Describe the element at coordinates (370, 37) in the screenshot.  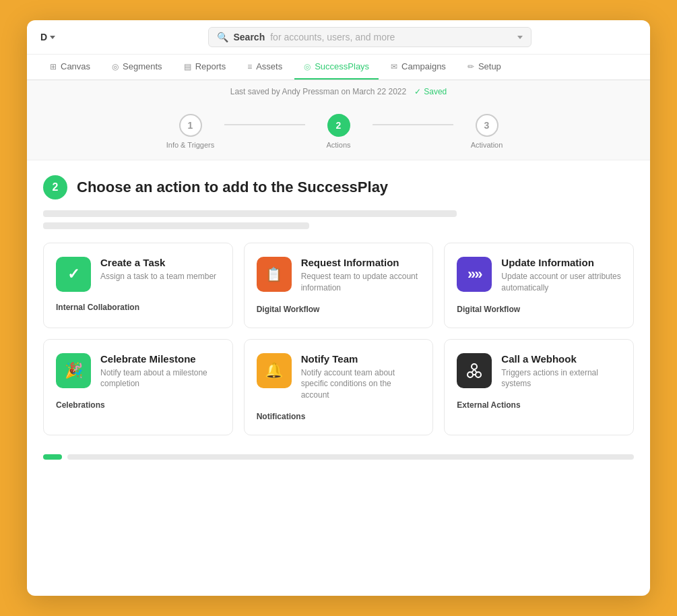
I see `search-bar: 🔍 Search for accounts, users, and more` at that location.